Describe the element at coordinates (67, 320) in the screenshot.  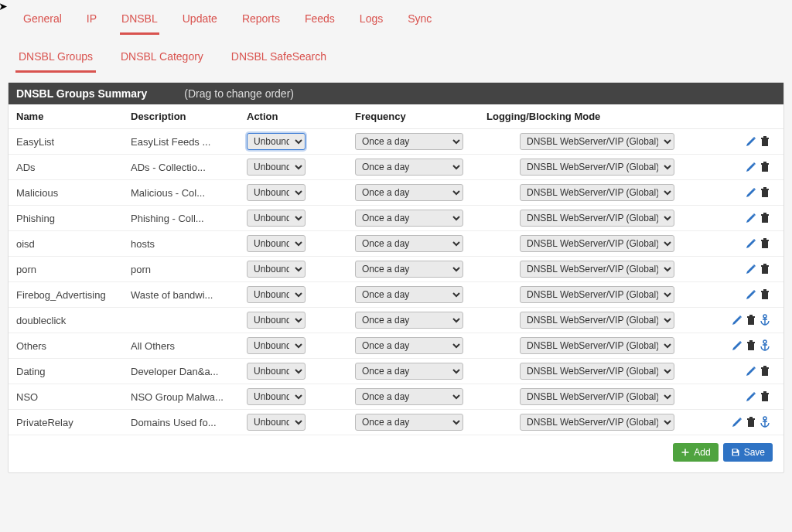
I see `cell-name: doubleclick` at that location.